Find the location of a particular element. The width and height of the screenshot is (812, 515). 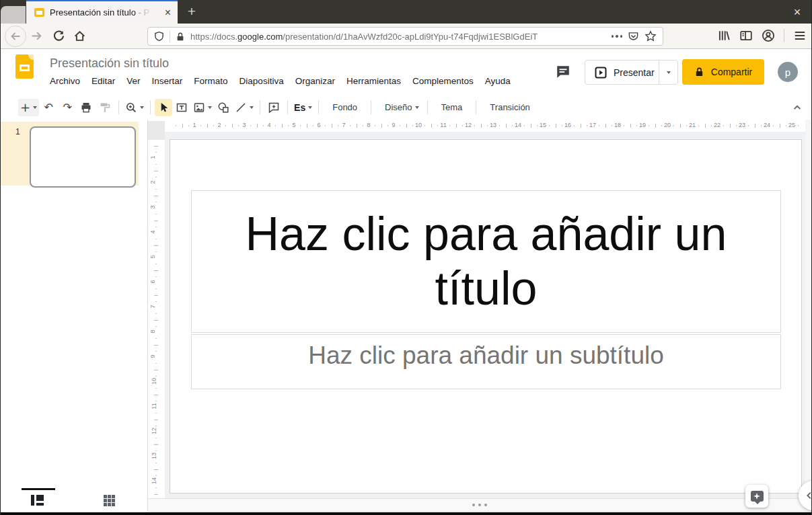

subtitle-placeholder: Haz clic para añadir un subtítulo is located at coordinates (486, 362).